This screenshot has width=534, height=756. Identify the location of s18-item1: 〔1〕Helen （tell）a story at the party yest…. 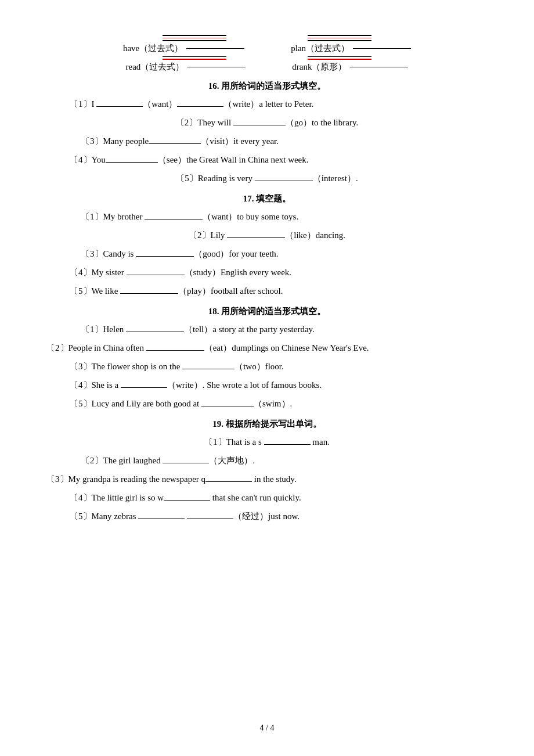
(284, 330).